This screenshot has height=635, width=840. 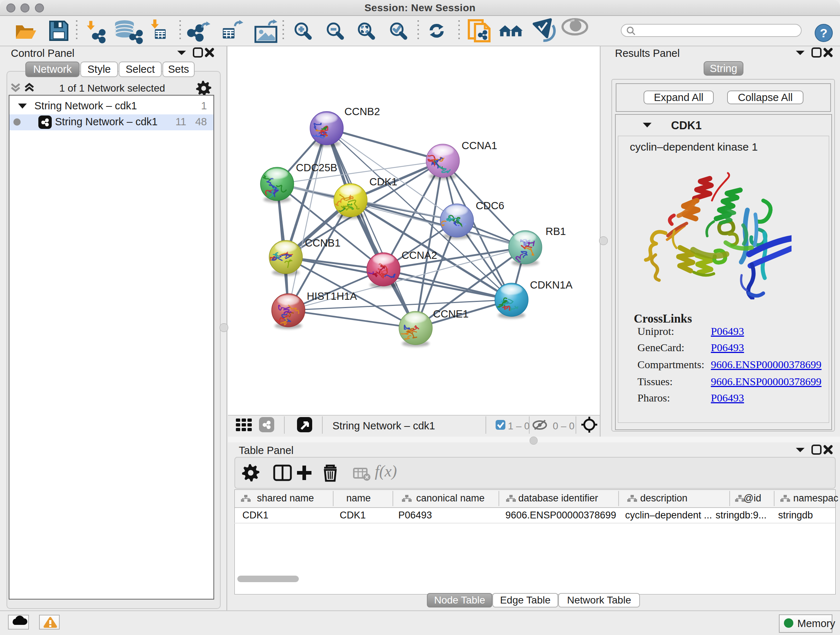 What do you see at coordinates (323, 243) in the screenshot?
I see `svg-text: CCNB1` at bounding box center [323, 243].